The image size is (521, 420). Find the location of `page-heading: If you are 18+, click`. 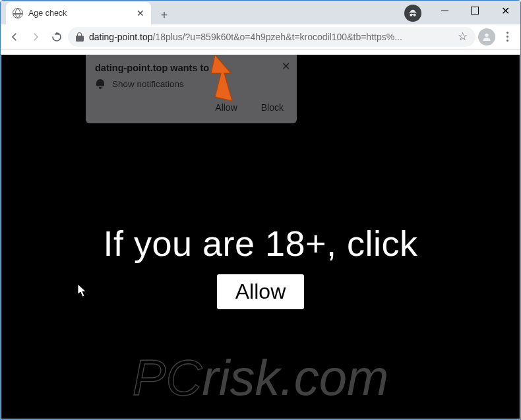

page-heading: If you are 18+, click is located at coordinates (260, 243).